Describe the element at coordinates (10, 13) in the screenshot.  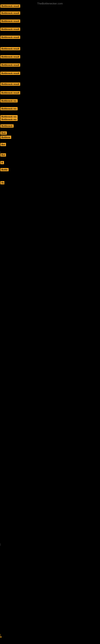
I see `bottleneck-badge-2: Bottleneck result` at that location.